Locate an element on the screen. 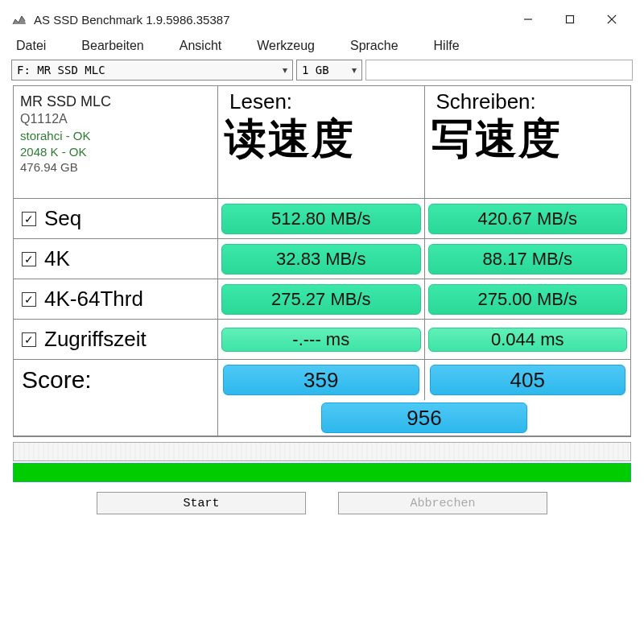 The height and width of the screenshot is (644, 644). menu-datei: Datei is located at coordinates (35, 46).